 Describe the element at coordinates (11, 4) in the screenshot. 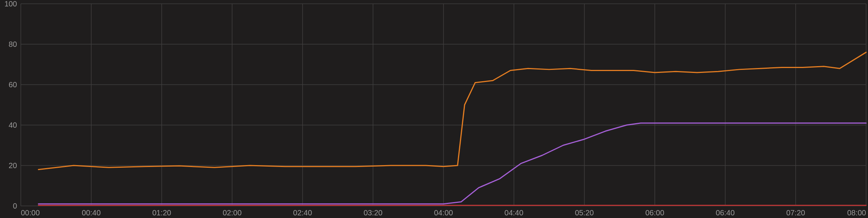

I see `y-tick-label: 100` at that location.